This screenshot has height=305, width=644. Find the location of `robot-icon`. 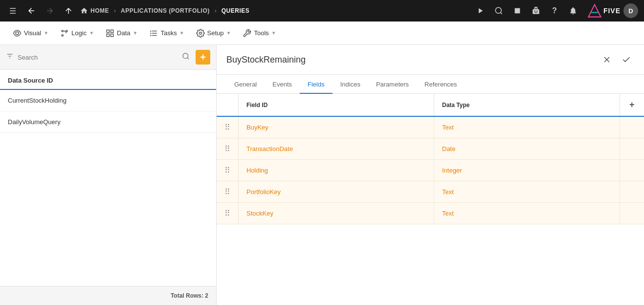

robot-icon is located at coordinates (536, 11).